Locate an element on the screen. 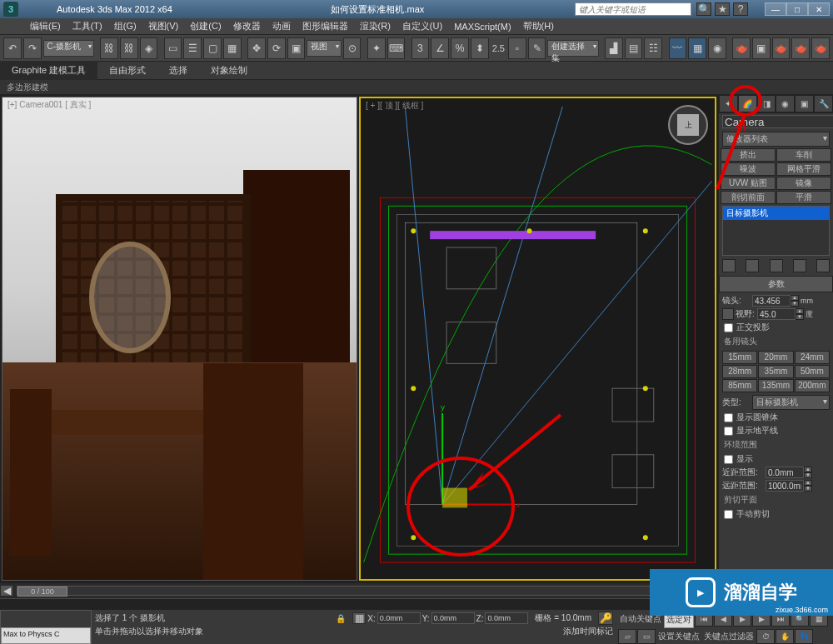 The height and width of the screenshot is (644, 833). material-button: ◉ is located at coordinates (717, 48).